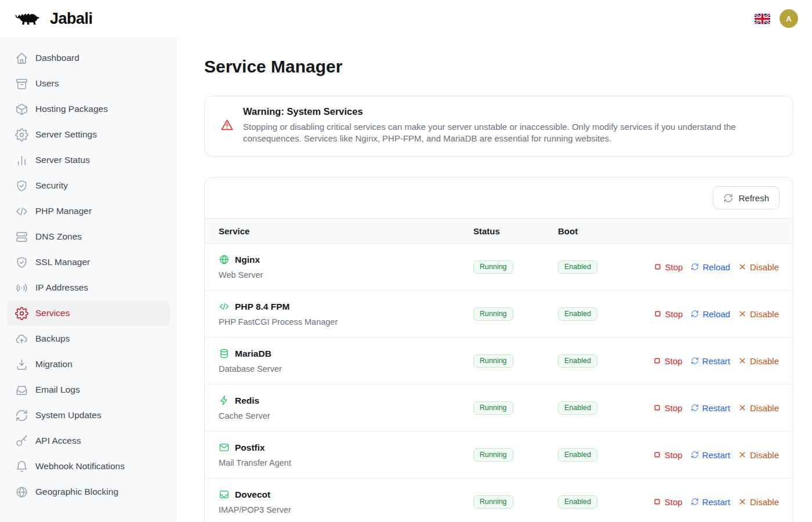 This screenshot has height=522, width=812. Describe the element at coordinates (88, 390) in the screenshot. I see `sidebar-item-email-logs: Email Logs` at that location.